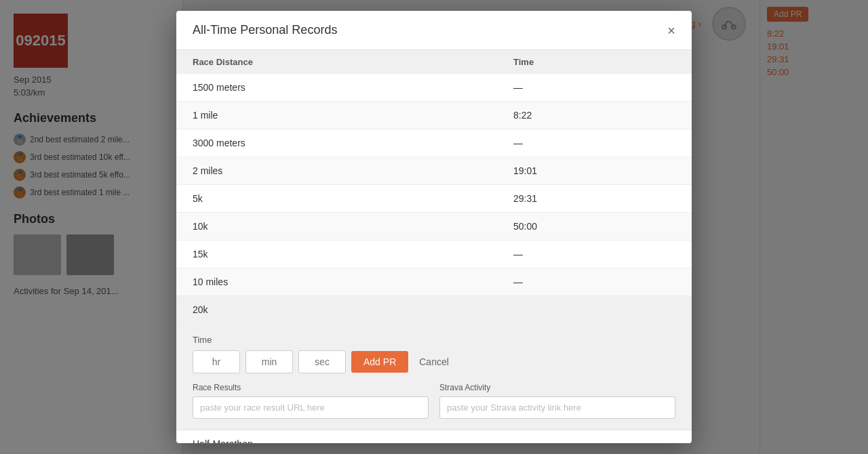 Image resolution: width=868 pixels, height=454 pixels. Describe the element at coordinates (336, 255) in the screenshot. I see `cell-distance-6: 15k` at that location.